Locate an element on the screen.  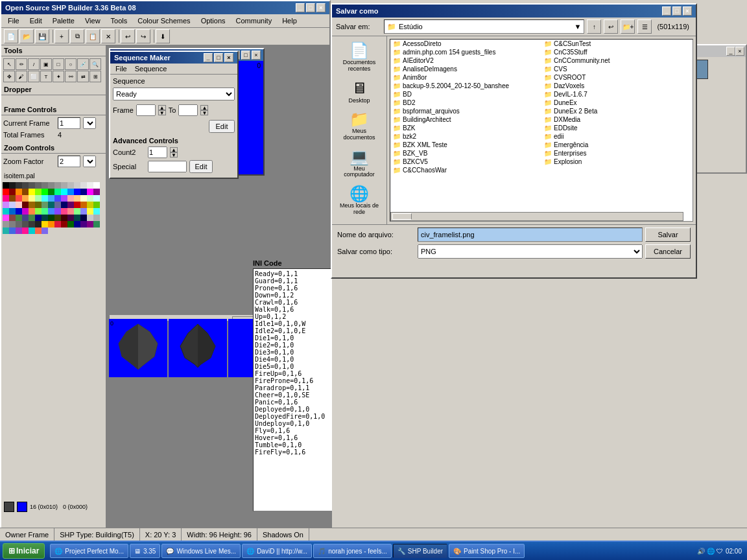
replace-tool: ⇄ is located at coordinates (83, 76).